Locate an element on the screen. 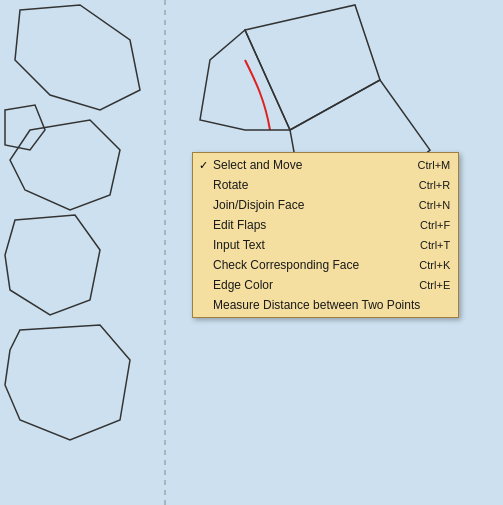 The image size is (503, 505). menu-item-edge-color-shortcut: Ctrl+E is located at coordinates (434, 285).